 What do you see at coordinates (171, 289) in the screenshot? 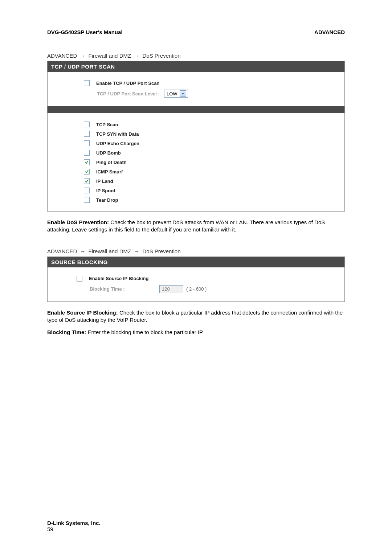
I see `blocking-time-input` at bounding box center [171, 289].